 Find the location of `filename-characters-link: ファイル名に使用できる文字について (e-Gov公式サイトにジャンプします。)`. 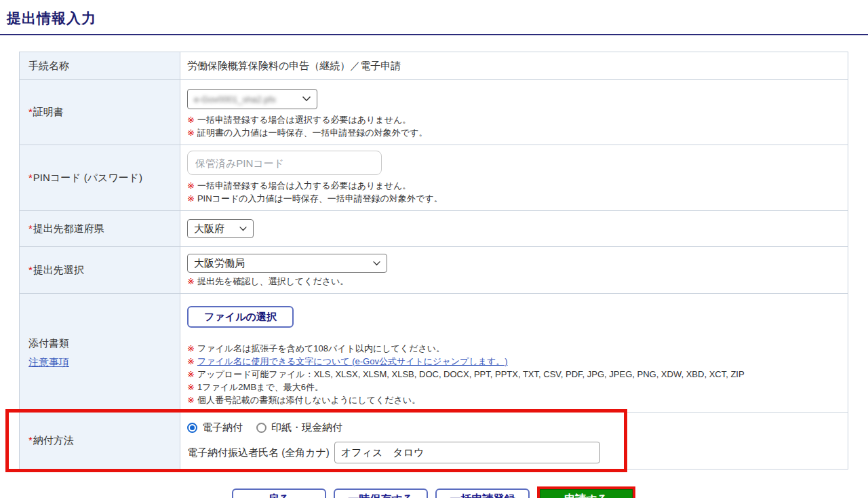

filename-characters-link: ファイル名に使用できる文字について (e-Gov公式サイトにジャンプします。) is located at coordinates (353, 361).